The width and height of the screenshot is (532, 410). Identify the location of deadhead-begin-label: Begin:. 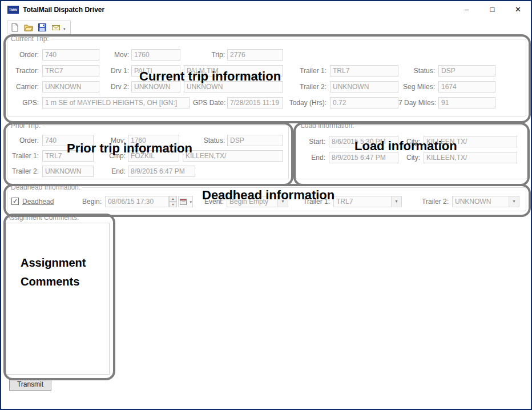
(91, 202).